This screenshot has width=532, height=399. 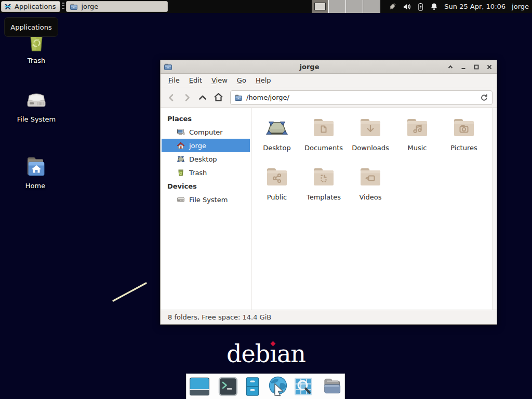 I want to click on xfce-menu-icon, so click(x=8, y=7).